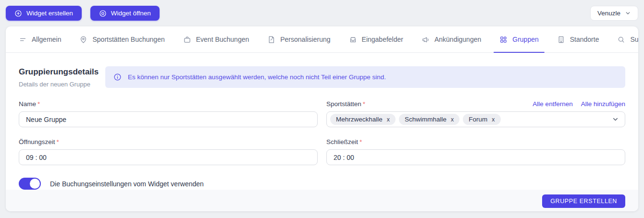 This screenshot has height=218, width=644. I want to click on name-label: Name*, so click(29, 104).